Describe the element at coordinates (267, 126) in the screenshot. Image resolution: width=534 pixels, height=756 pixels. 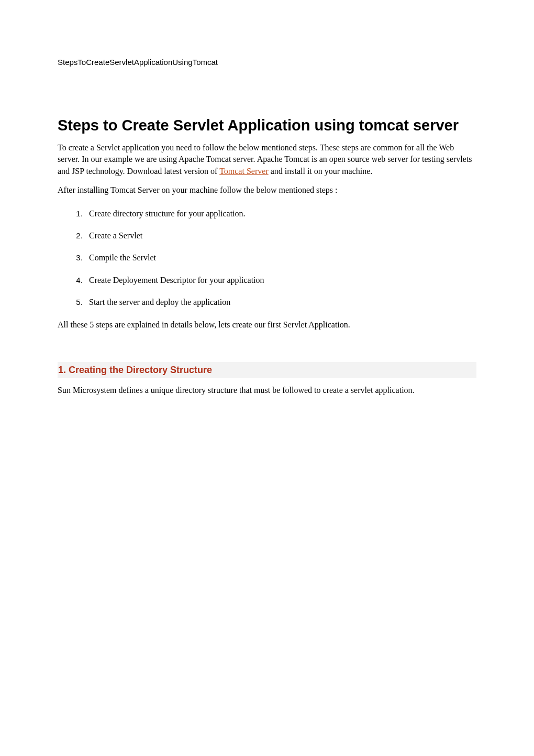
I see `page-title: Steps to Create Servlet Application usin…` at that location.